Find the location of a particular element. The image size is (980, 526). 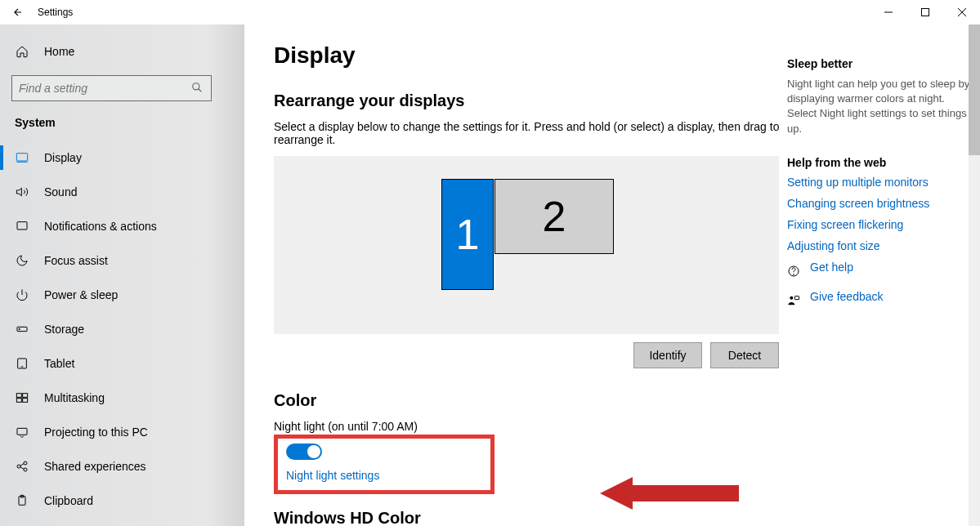

help-from-web-title: Help from the web is located at coordinates (881, 163).